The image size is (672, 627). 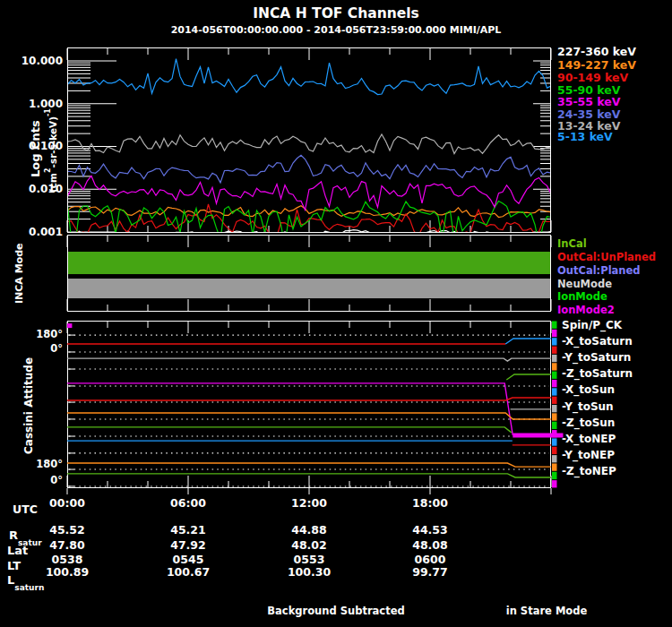 What do you see at coordinates (593, 77) in the screenshot?
I see `legend-channel-90-149: 90-149 keV` at bounding box center [593, 77].